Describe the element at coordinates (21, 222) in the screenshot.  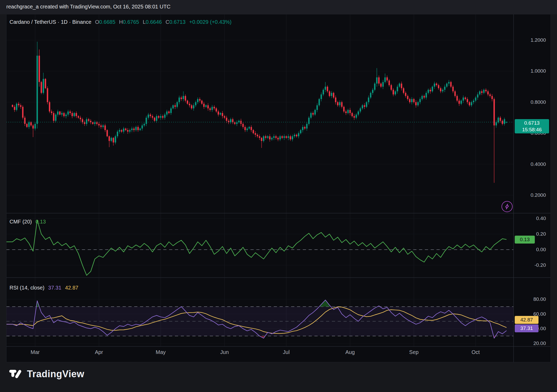
I see `cmf-title: CMF (20)` at that location.